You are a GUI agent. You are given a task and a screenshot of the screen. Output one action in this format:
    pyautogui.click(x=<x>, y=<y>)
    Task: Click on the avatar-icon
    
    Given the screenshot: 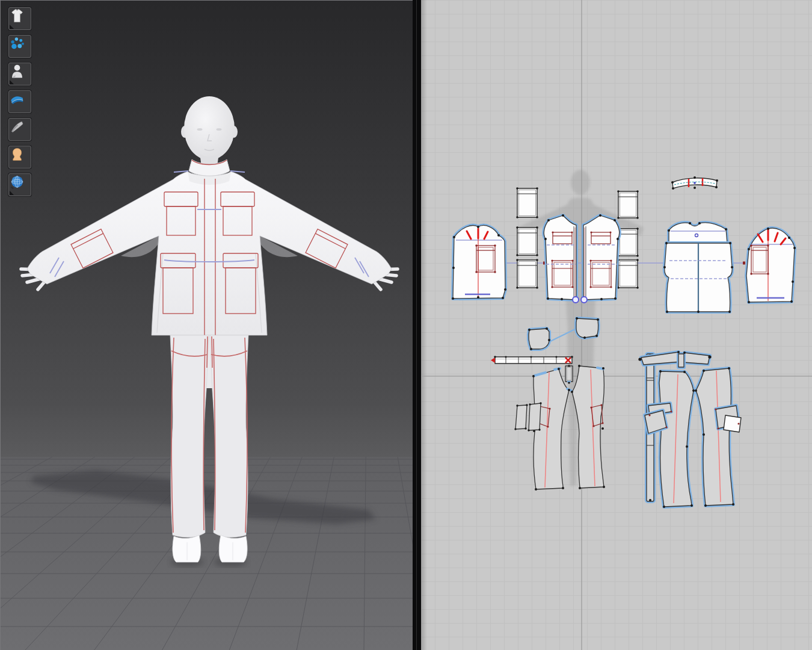 What is the action you would take?
    pyautogui.click(x=17, y=71)
    